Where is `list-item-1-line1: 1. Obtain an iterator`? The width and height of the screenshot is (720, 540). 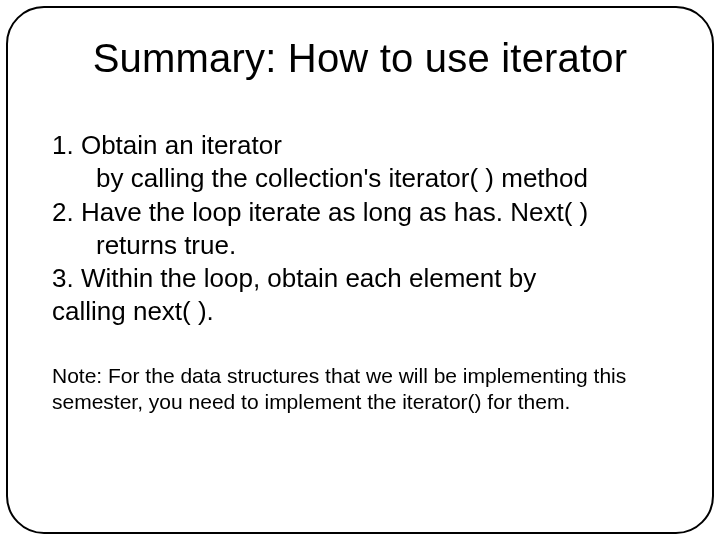 list-item-1-line1: 1. Obtain an iterator is located at coordinates (360, 146).